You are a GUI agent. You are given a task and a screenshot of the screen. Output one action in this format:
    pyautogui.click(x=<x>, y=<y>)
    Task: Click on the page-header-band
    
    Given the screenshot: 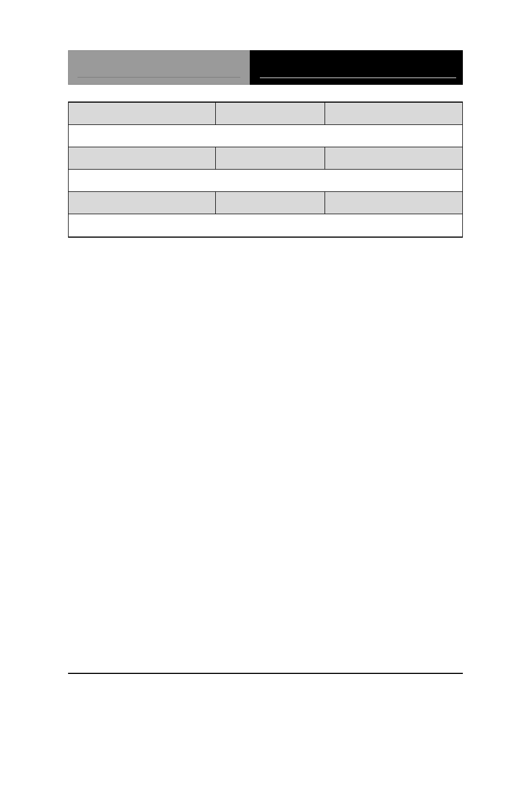 What is the action you would take?
    pyautogui.click(x=265, y=68)
    